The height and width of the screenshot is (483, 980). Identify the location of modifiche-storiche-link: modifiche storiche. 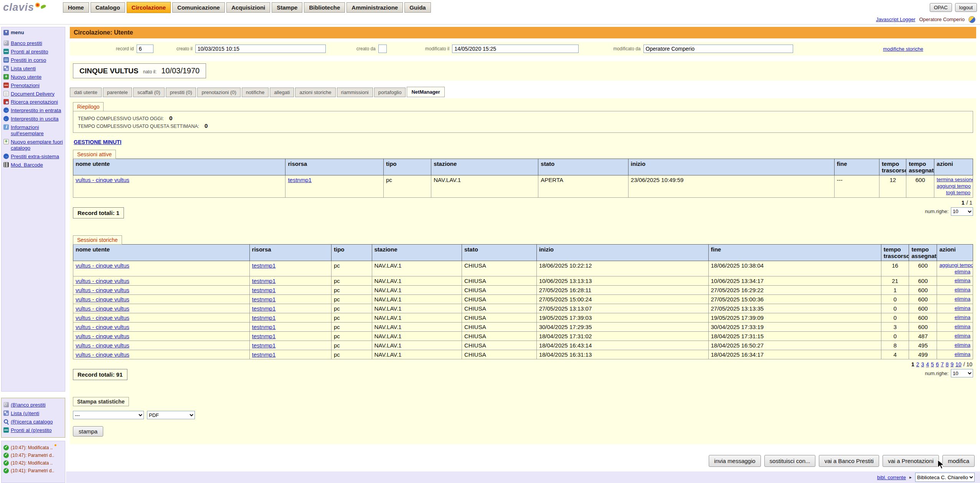
(903, 49).